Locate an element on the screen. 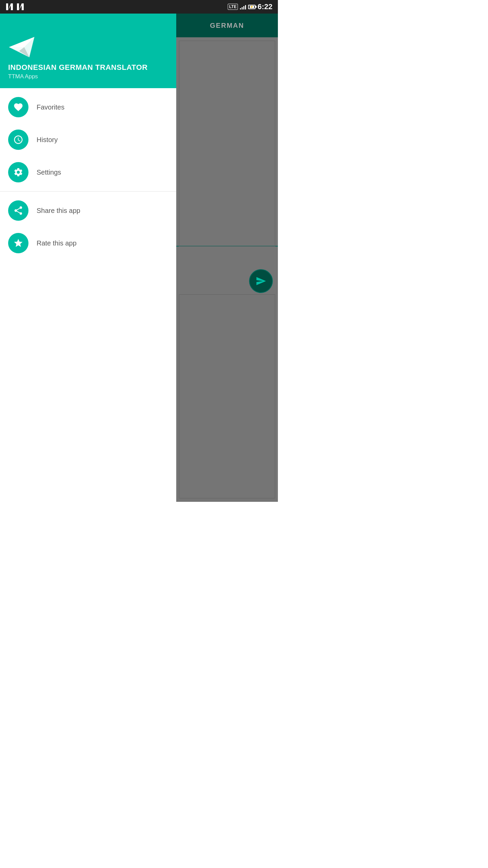 Image resolution: width=488 pixels, height=868 pixels. history-icon-circle is located at coordinates (18, 140).